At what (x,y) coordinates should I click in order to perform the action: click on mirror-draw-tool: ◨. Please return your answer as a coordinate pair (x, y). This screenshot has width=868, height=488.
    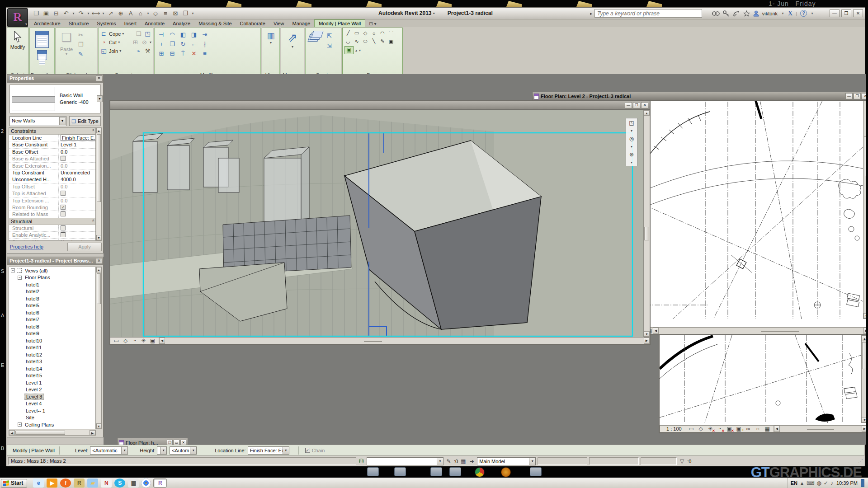
    Looking at the image, I should click on (194, 34).